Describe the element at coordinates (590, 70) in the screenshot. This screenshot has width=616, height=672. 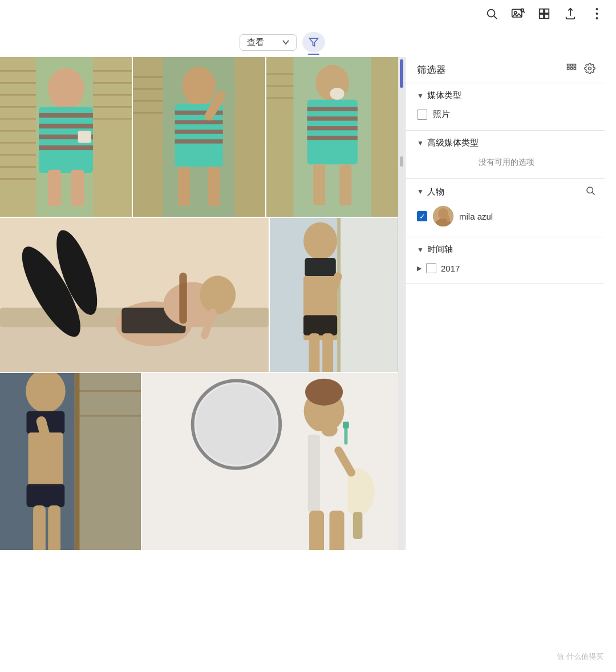
I see `filter-settings-icon` at that location.